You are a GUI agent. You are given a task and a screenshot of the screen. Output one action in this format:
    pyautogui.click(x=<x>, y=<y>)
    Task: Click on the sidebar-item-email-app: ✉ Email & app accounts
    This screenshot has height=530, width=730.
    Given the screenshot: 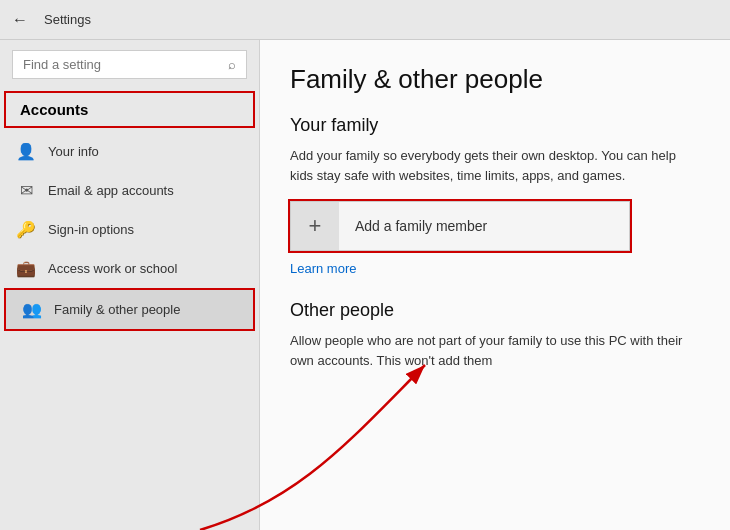 What is the action you would take?
    pyautogui.click(x=130, y=190)
    